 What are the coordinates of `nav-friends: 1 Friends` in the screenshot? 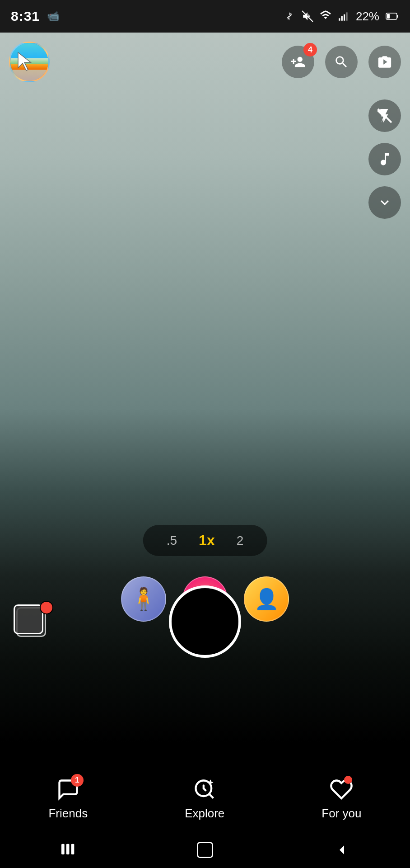 It's located at (68, 799).